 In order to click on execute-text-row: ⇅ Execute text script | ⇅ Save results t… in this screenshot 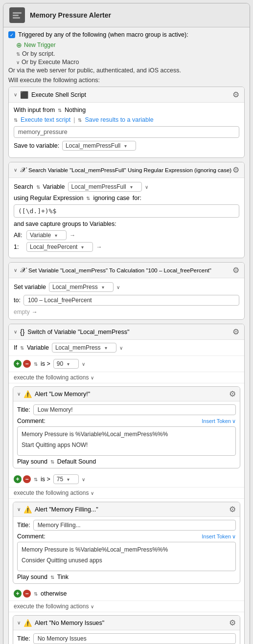, I will do `click(126, 120)`.